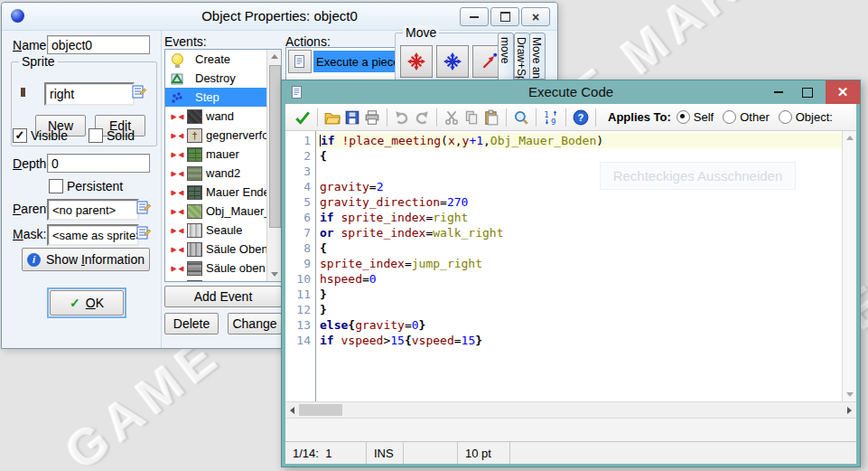 This screenshot has width=868, height=471. What do you see at coordinates (274, 165) in the screenshot?
I see `events-scrollbar` at bounding box center [274, 165].